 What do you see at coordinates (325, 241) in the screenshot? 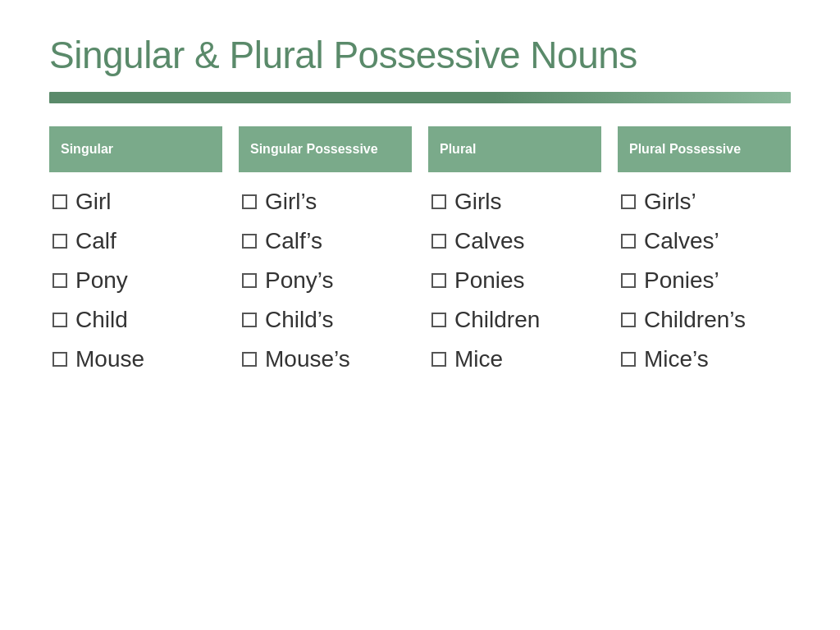
I see `list-item: Calf’s` at bounding box center [325, 241].